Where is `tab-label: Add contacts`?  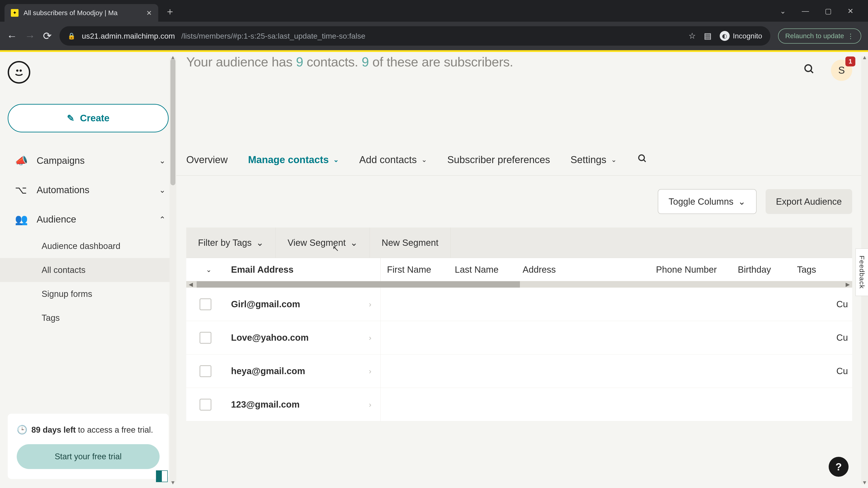 tab-label: Add contacts is located at coordinates (388, 160).